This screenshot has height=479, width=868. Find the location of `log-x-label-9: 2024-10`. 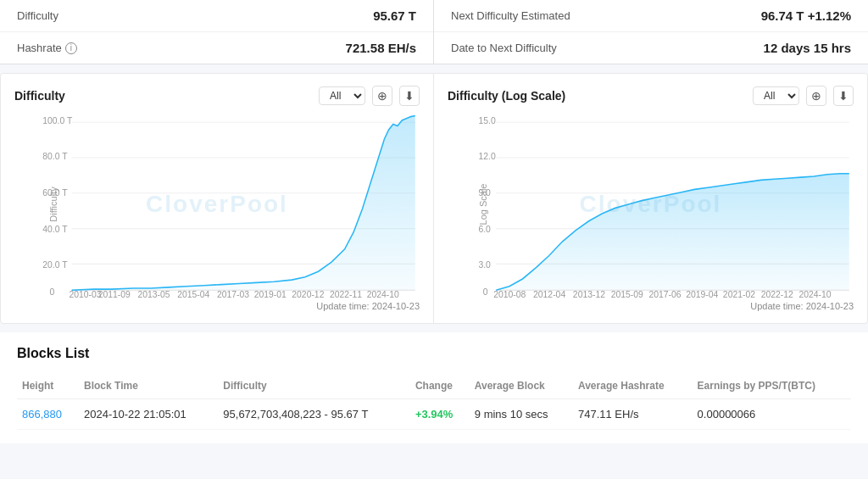

log-x-label-9: 2024-10 is located at coordinates (815, 293).